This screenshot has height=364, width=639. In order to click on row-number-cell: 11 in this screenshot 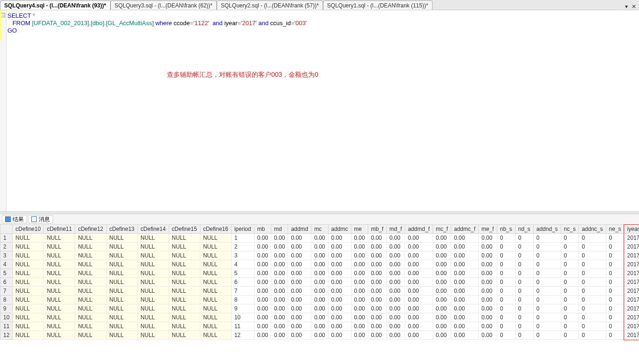, I will do `click(7, 327)`.